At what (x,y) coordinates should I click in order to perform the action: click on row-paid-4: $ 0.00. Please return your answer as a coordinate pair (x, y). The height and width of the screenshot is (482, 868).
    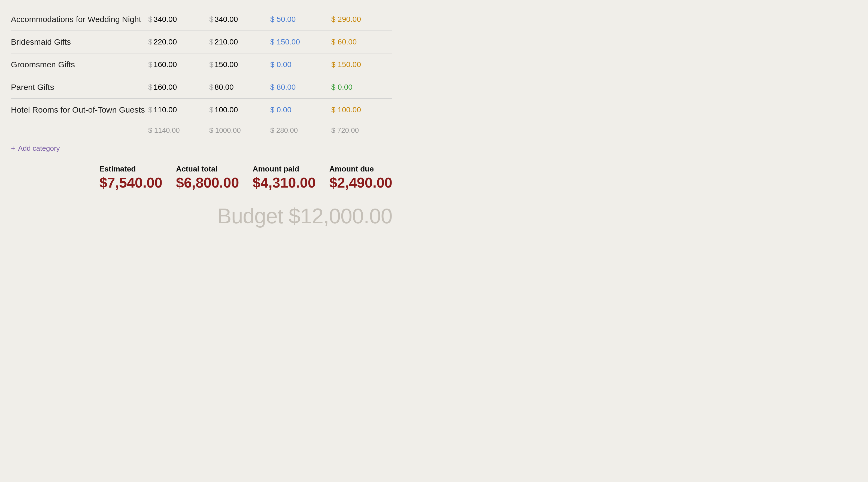
    Looking at the image, I should click on (301, 110).